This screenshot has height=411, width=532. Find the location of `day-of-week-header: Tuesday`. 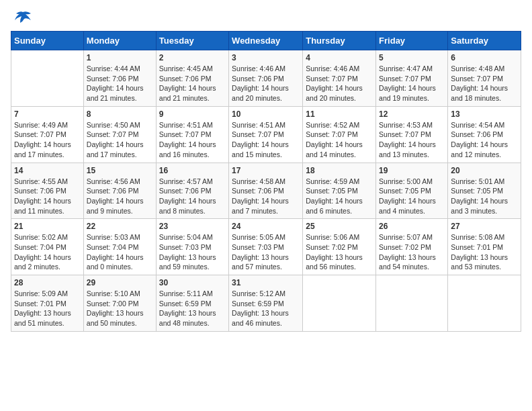

day-of-week-header: Tuesday is located at coordinates (192, 41).